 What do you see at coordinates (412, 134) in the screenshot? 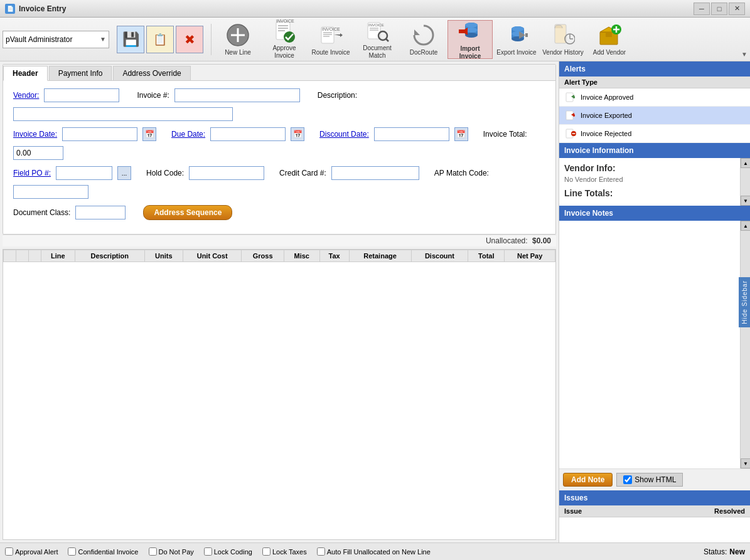
I see `discount-date-input` at bounding box center [412, 134].